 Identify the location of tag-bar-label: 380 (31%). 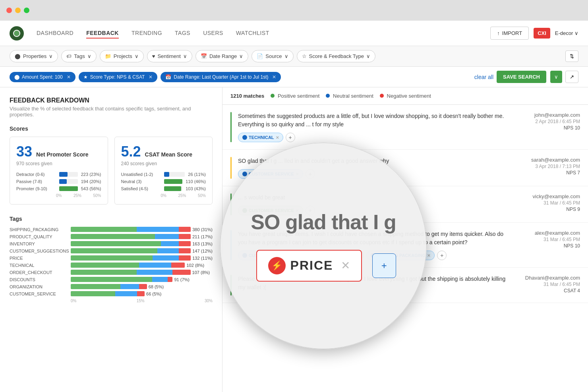
(203, 230).